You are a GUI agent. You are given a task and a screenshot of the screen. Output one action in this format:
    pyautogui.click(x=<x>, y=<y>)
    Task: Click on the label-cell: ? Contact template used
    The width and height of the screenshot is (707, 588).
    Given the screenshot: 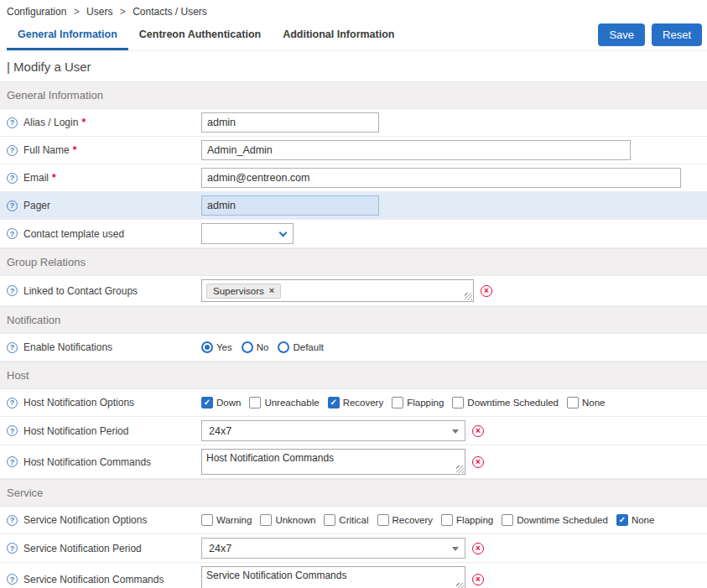 What is the action you would take?
    pyautogui.click(x=101, y=234)
    